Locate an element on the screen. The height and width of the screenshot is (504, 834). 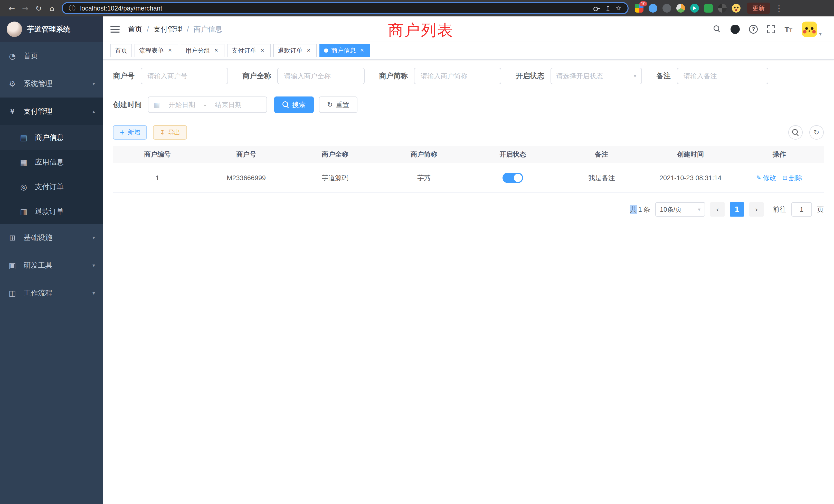
pagination: 共 1 条 10条/页 ▾ ‹ 1 › 前往 页 is located at coordinates (468, 209).